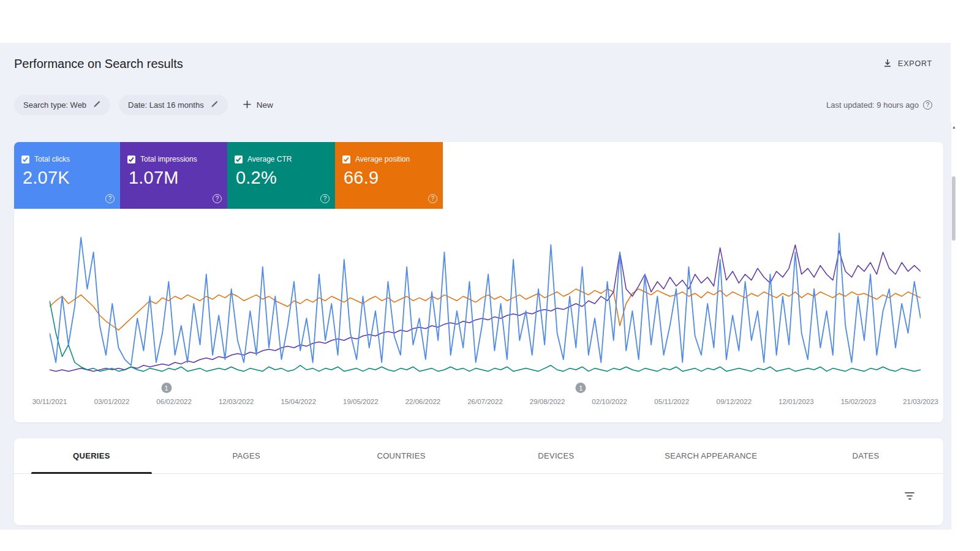  I want to click on x-axis-label: 02/10/2022, so click(609, 402).